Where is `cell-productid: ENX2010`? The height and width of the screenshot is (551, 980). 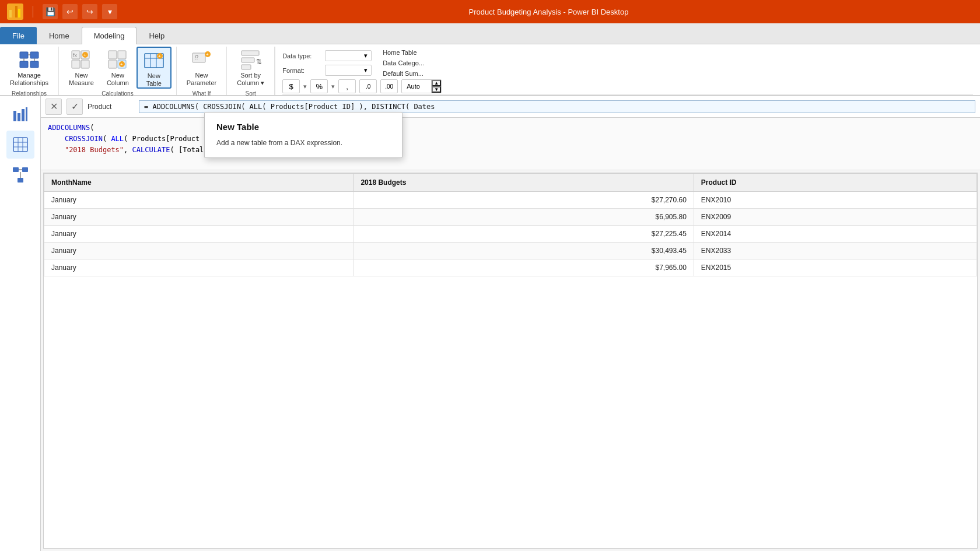 cell-productid: ENX2010 is located at coordinates (835, 201).